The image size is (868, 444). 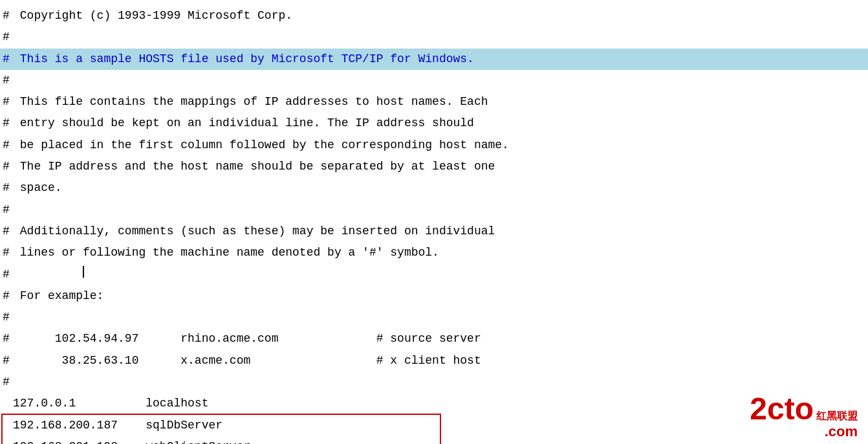 What do you see at coordinates (247, 339) in the screenshot?
I see `line-text-16: 102.54.94.97 rhino.acme.com # source ser…` at bounding box center [247, 339].